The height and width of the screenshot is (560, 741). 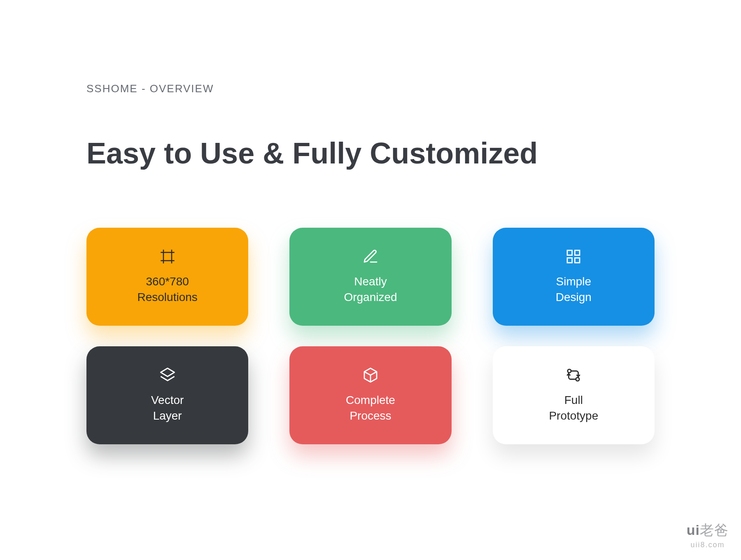 I want to click on watermark-bold: ui, so click(x=693, y=530).